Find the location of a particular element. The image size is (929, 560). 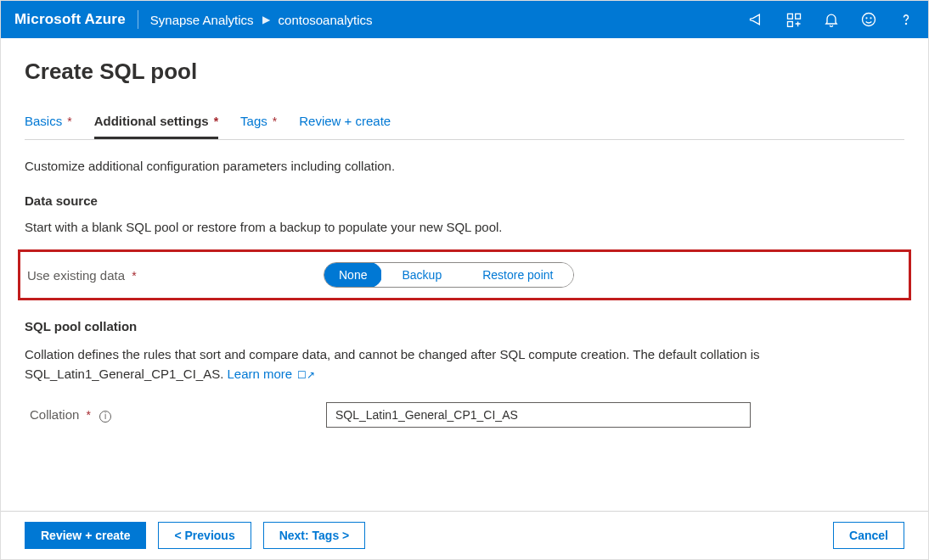

use-existing-data-row-highlight: Use existing data * None Backup Restore … is located at coordinates (464, 275).